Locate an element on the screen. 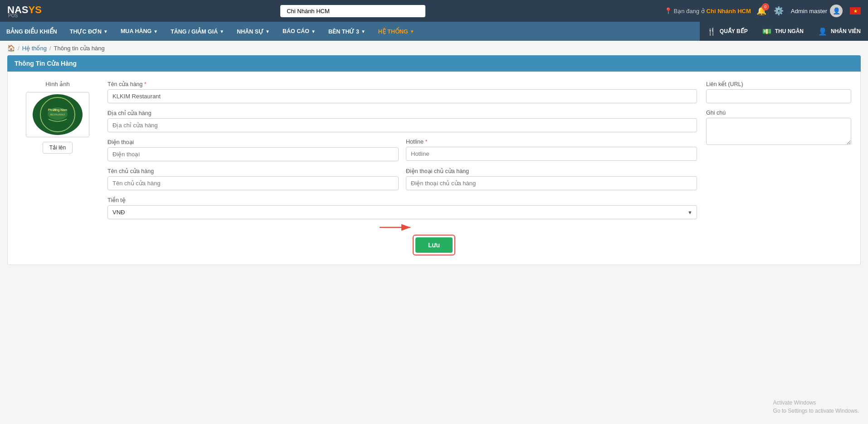  nav-item-system: HỆ THỐNG ▼ is located at coordinates (396, 31).